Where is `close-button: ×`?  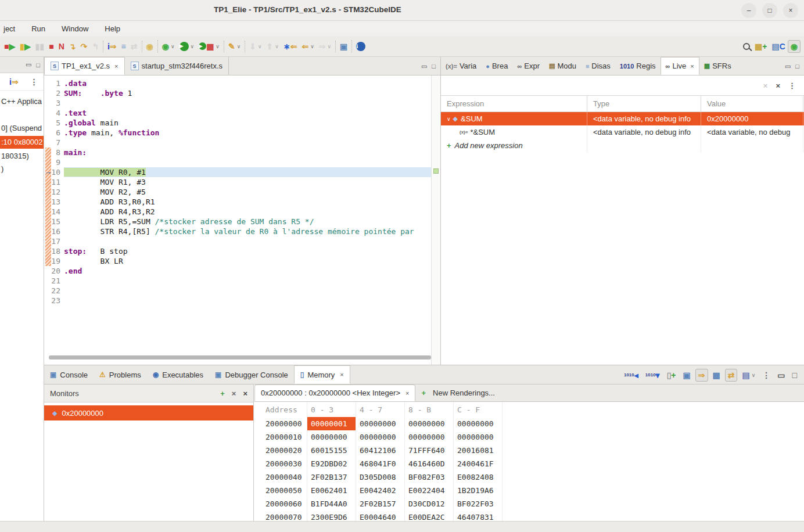 close-button: × is located at coordinates (791, 10).